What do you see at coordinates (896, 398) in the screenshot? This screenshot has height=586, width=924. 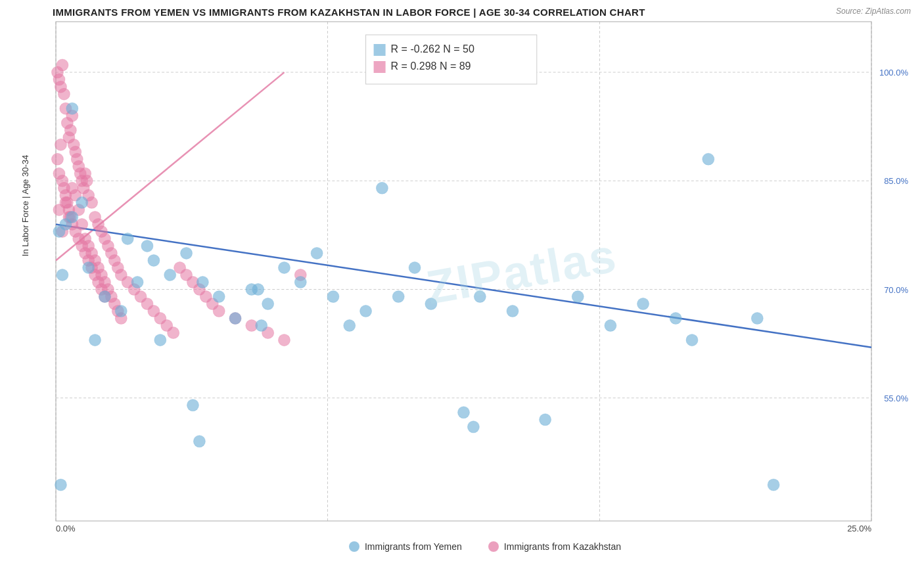 I see `right-y-tick: 55.0%` at bounding box center [896, 398].